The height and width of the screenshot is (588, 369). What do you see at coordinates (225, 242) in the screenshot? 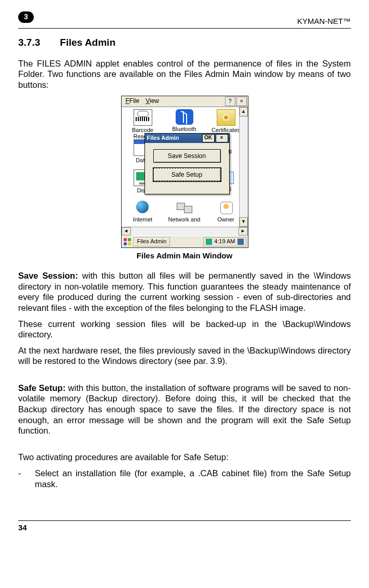
I see `system-tray: 4:19 AM` at bounding box center [225, 242].